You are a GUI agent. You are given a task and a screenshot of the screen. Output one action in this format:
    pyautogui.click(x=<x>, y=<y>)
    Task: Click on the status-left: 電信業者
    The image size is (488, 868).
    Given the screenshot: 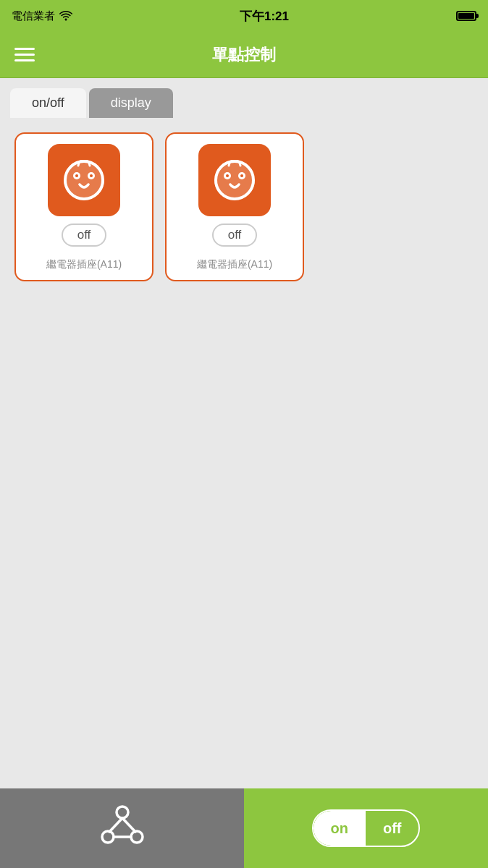 What is the action you would take?
    pyautogui.click(x=42, y=16)
    